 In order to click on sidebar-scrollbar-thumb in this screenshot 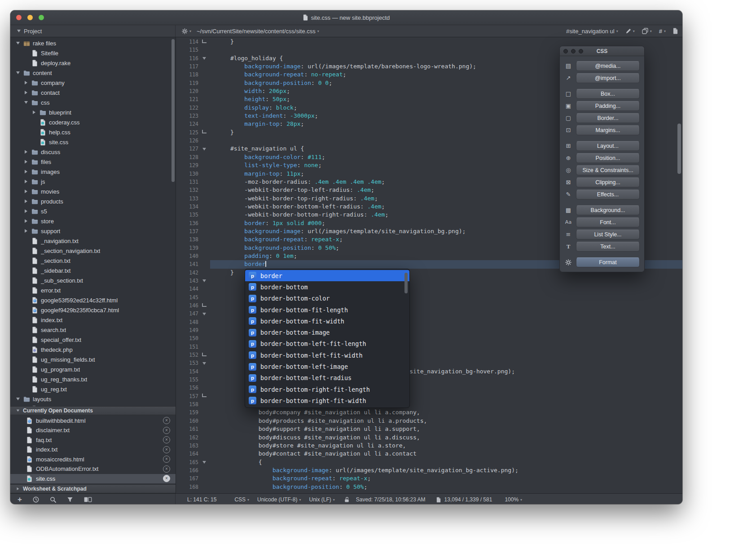, I will do `click(173, 111)`.